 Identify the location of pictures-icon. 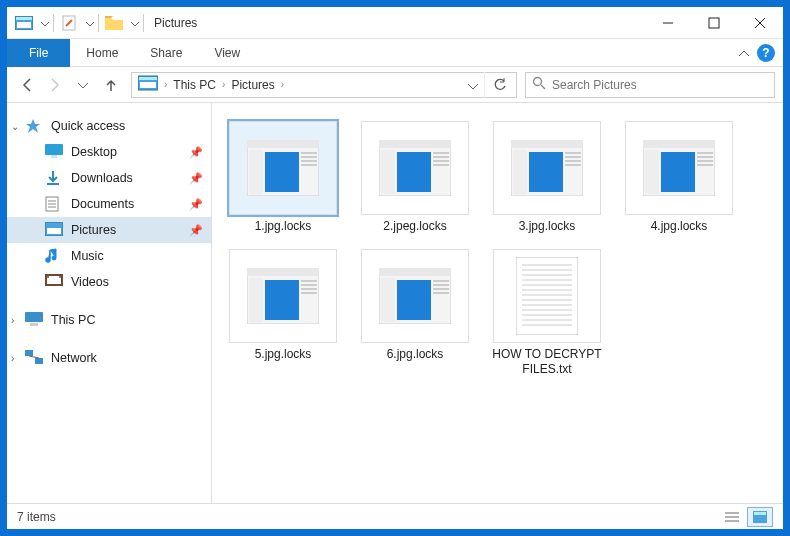
(54, 230).